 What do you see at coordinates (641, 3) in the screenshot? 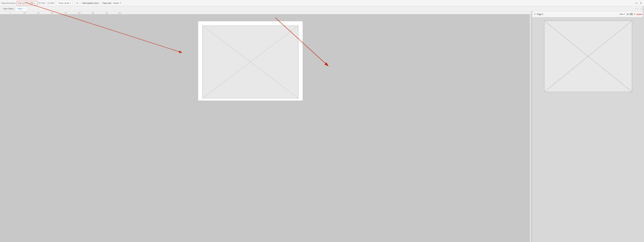
I see `close-icon: ✕` at bounding box center [641, 3].